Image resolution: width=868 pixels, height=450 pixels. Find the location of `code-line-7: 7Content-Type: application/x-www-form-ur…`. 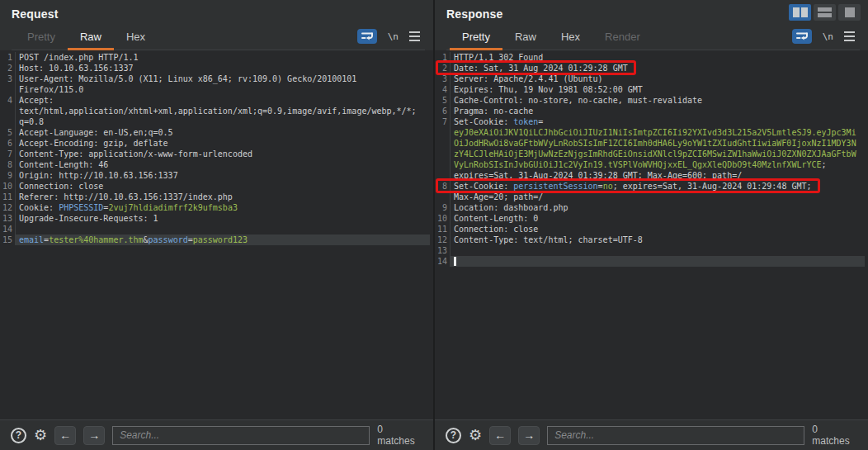

code-line-7: 7Content-Type: application/x-www-form-ur… is located at coordinates (216, 154).